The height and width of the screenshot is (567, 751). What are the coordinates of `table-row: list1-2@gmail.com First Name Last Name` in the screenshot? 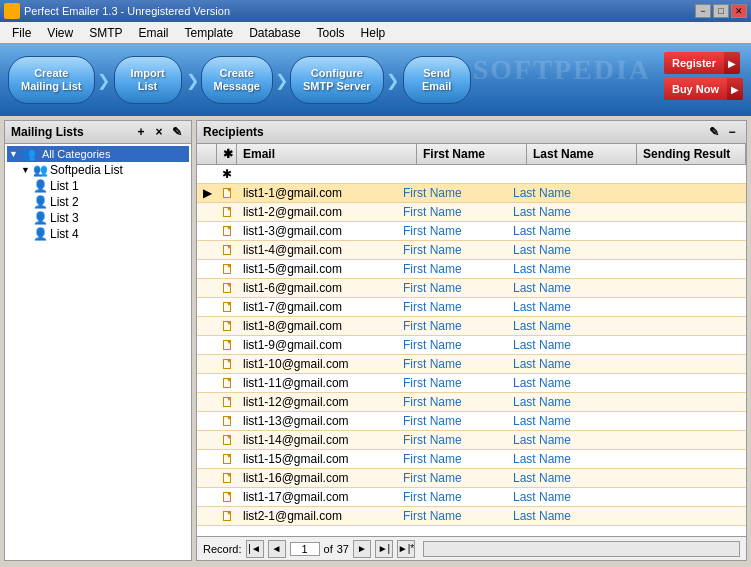 It's located at (472, 212).